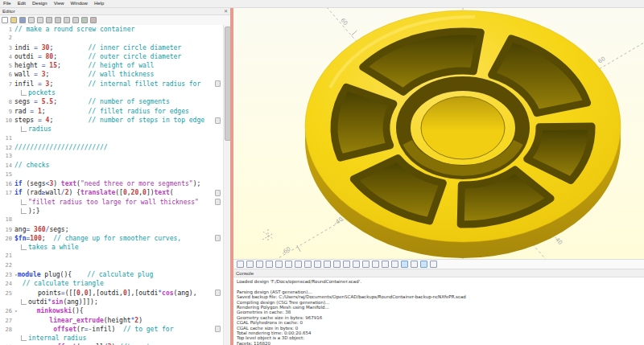  What do you see at coordinates (404, 264) in the screenshot?
I see `perspective-icon` at bounding box center [404, 264].